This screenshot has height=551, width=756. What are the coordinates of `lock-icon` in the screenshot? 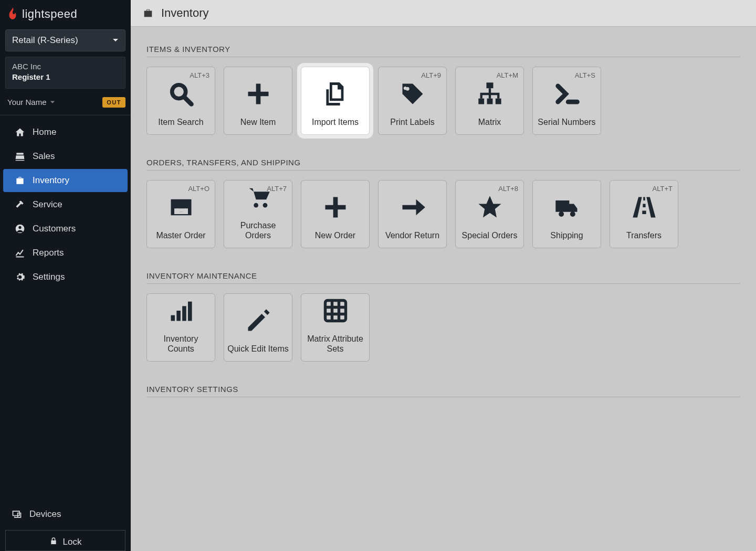 It's located at (54, 541).